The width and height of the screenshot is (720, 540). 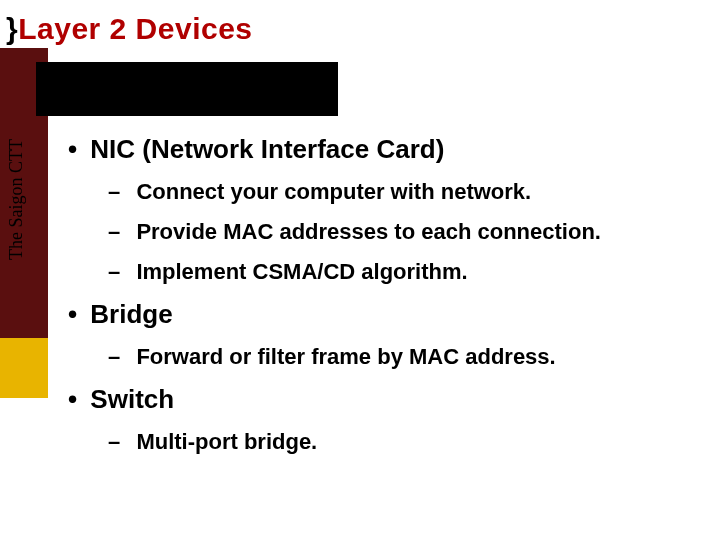 I want to click on sub-bullet: – Implement CSMA/CD algorithm., so click(x=383, y=272).